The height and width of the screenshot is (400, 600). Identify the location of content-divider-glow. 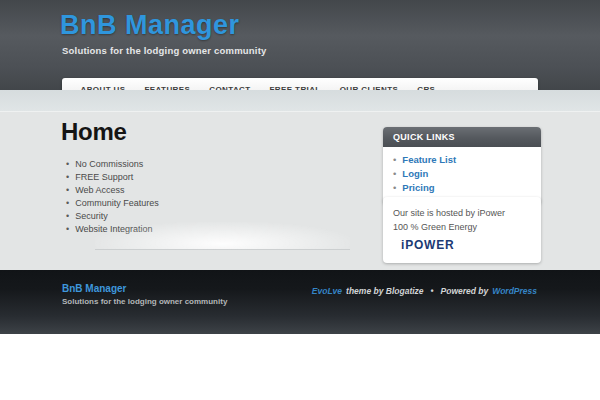
(222, 236).